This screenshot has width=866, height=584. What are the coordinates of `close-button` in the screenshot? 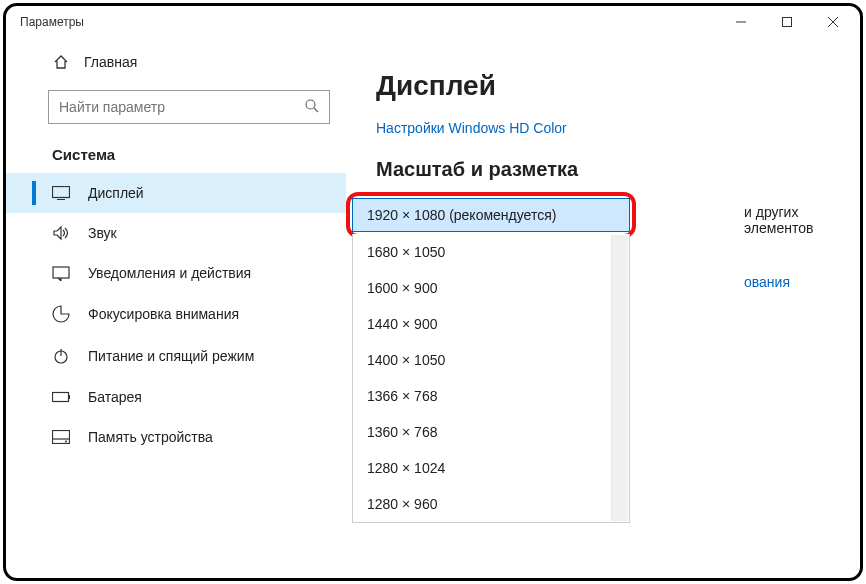 It's located at (833, 22).